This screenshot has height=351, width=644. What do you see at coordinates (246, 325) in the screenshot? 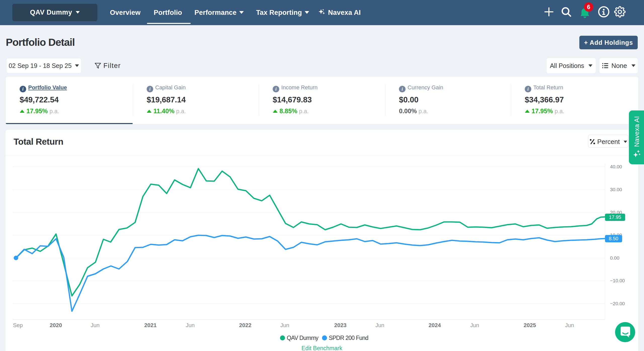
I see `svg-text: 2022` at bounding box center [246, 325].